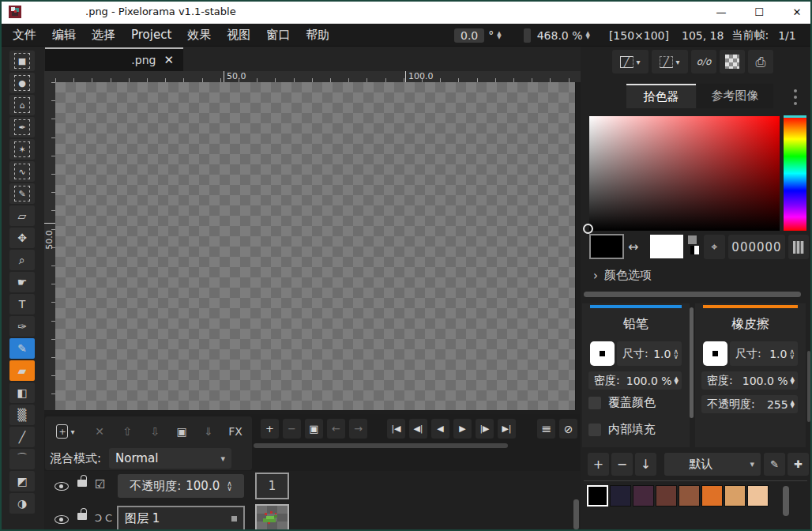  What do you see at coordinates (419, 428) in the screenshot?
I see `previous-frame-button: ◀|` at bounding box center [419, 428].